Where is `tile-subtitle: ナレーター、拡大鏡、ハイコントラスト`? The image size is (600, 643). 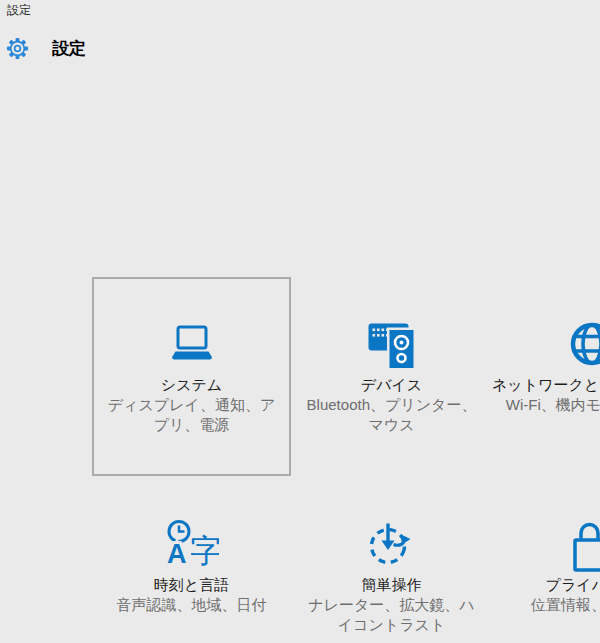 tile-subtitle: ナレーター、拡大鏡、ハイコントラスト is located at coordinates (392, 615).